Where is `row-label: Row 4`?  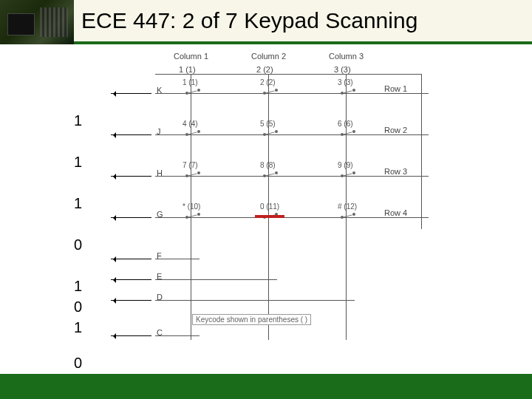
row-label: Row 4 is located at coordinates (396, 213).